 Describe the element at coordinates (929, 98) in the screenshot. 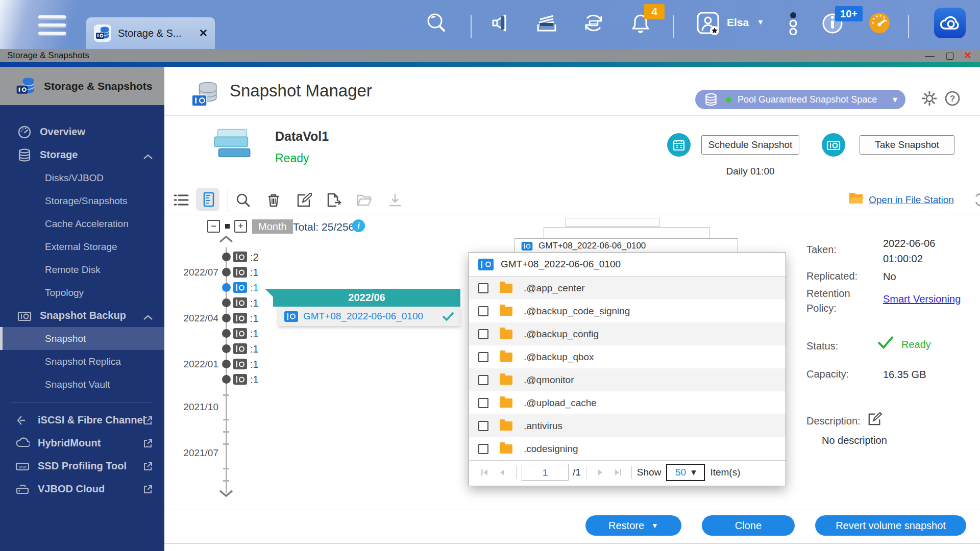

I see `settings-gear-icon` at that location.